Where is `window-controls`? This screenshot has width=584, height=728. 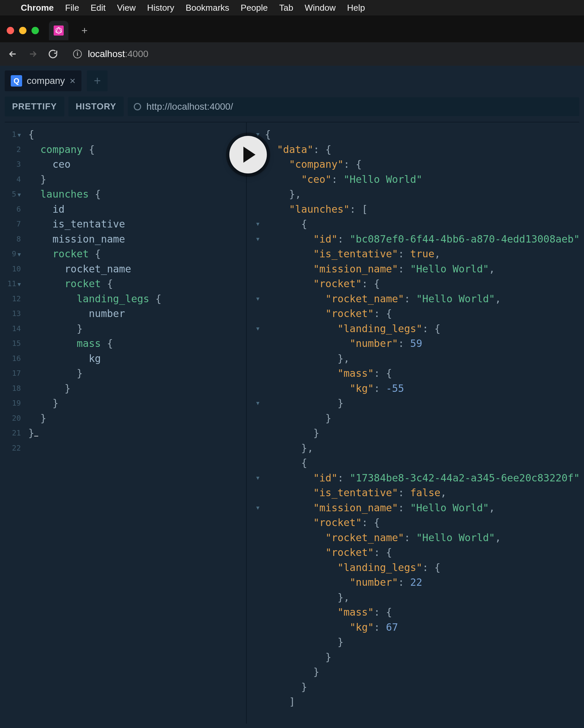
window-controls is located at coordinates (23, 30).